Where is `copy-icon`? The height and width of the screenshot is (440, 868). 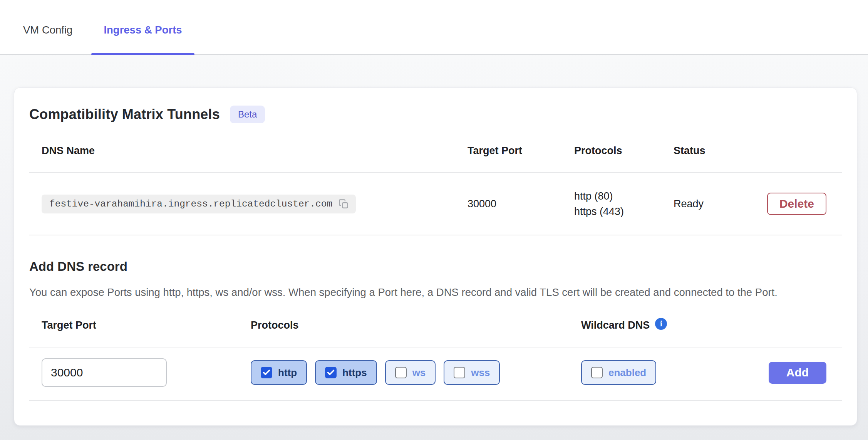
copy-icon is located at coordinates (344, 204).